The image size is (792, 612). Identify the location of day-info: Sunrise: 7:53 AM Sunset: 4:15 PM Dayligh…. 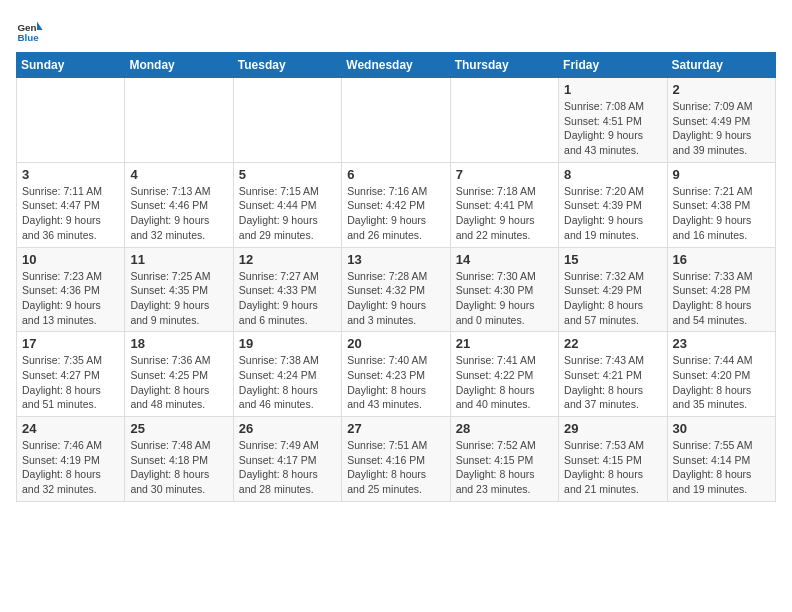
(612, 468).